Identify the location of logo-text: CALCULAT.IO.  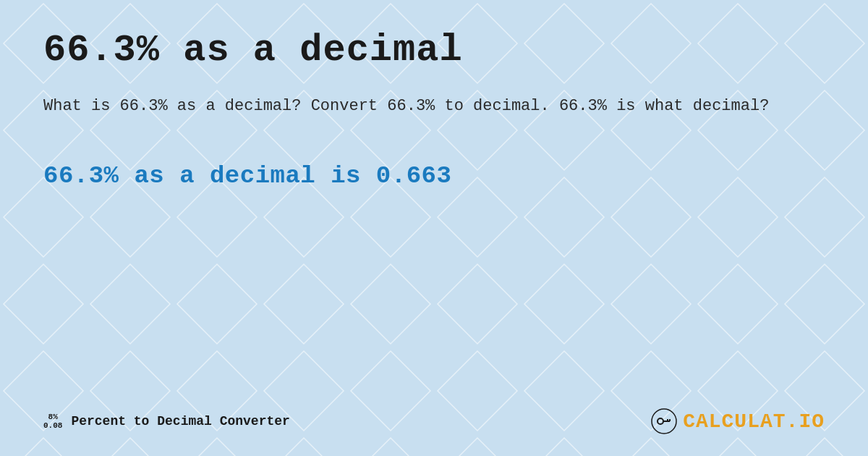
(754, 421).